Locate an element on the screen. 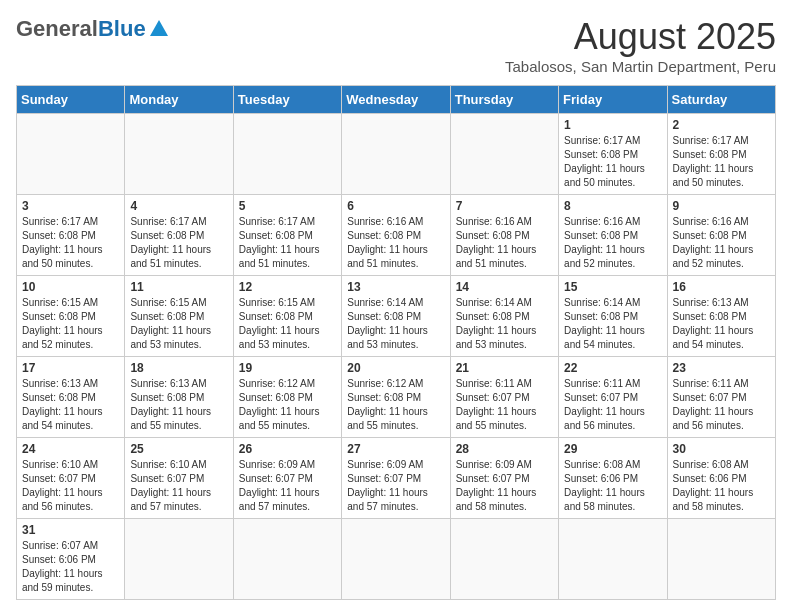 The image size is (792, 612). day-number: 28 is located at coordinates (504, 449).